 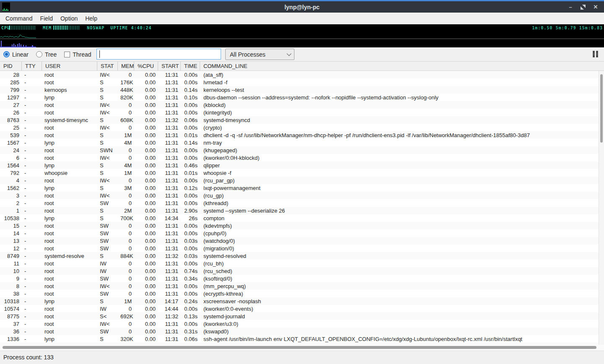 What do you see at coordinates (190, 188) in the screenshot?
I see `cell-time: 0.12s` at bounding box center [190, 188].